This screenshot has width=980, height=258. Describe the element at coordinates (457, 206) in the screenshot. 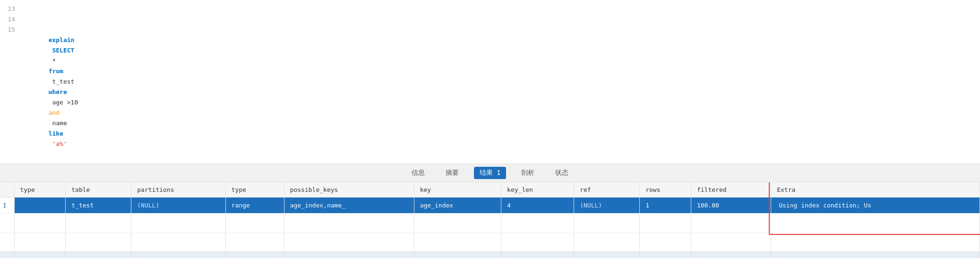

I see `cell-key: age_index` at that location.